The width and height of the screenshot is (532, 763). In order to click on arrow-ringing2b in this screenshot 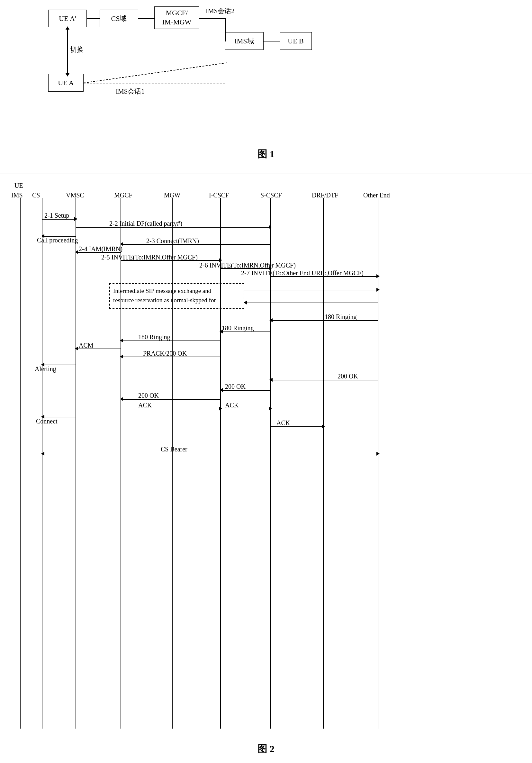, I will do `click(122, 340)`.